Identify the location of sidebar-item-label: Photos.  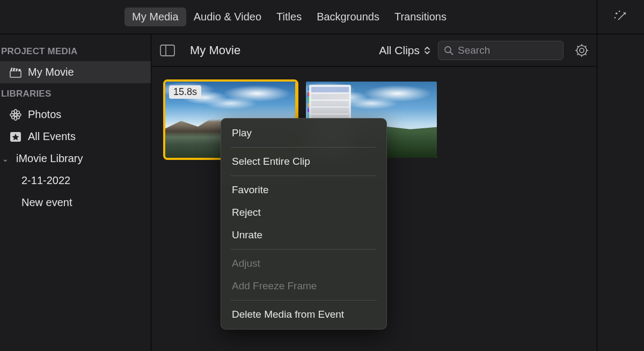
(45, 115).